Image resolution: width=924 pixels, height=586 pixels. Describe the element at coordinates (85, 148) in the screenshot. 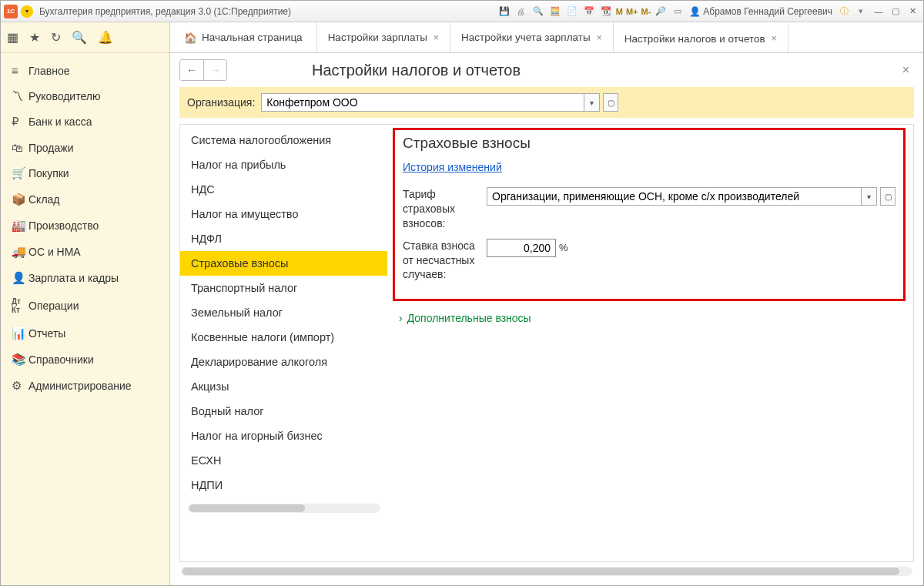

I see `nav-sales: 🛍Продажи` at that location.